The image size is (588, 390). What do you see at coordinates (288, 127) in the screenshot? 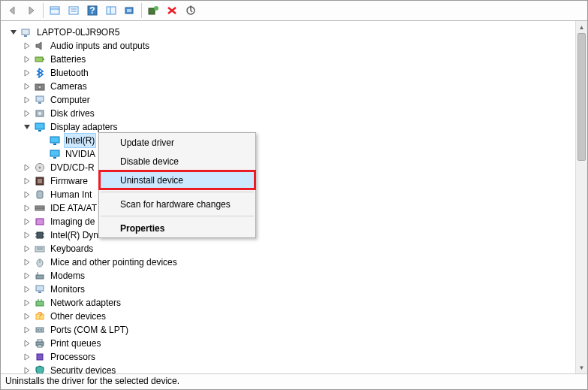
I see `tree-row: Display adapters` at bounding box center [288, 127].